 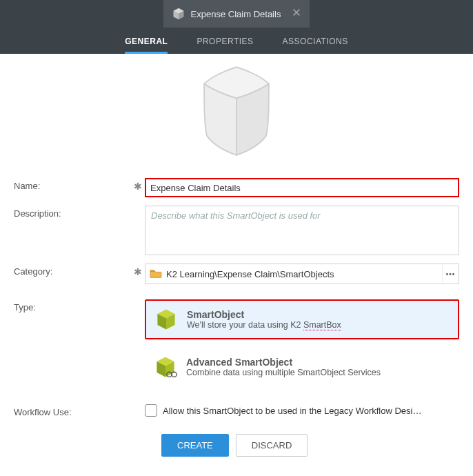 I want to click on type-option-smartobject: SmartObject We'll store your data using …, so click(x=302, y=319).